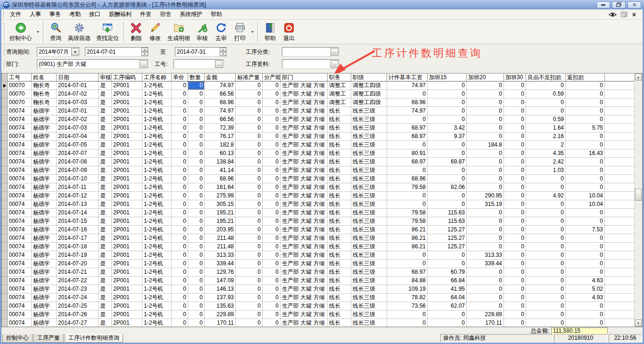  Describe the element at coordinates (155, 32) in the screenshot. I see `toolbar-button-modify: 修改` at that location.